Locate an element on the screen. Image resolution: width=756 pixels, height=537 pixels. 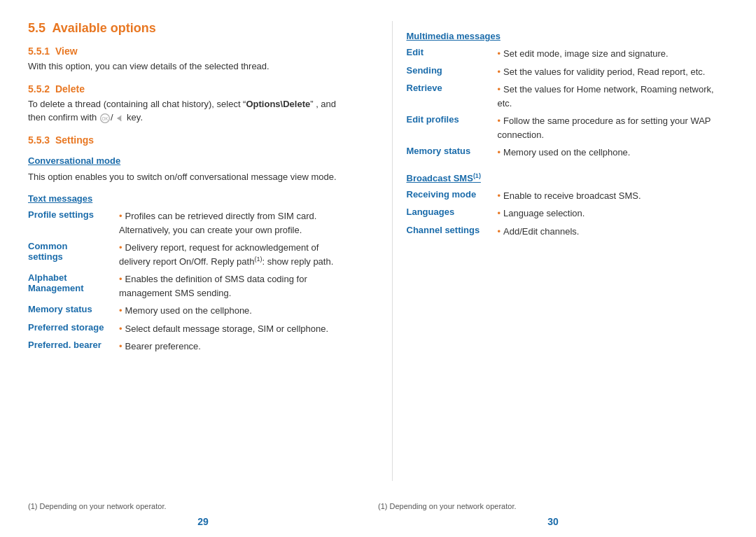
section-title-text: Available options is located at coordinates (104, 28).